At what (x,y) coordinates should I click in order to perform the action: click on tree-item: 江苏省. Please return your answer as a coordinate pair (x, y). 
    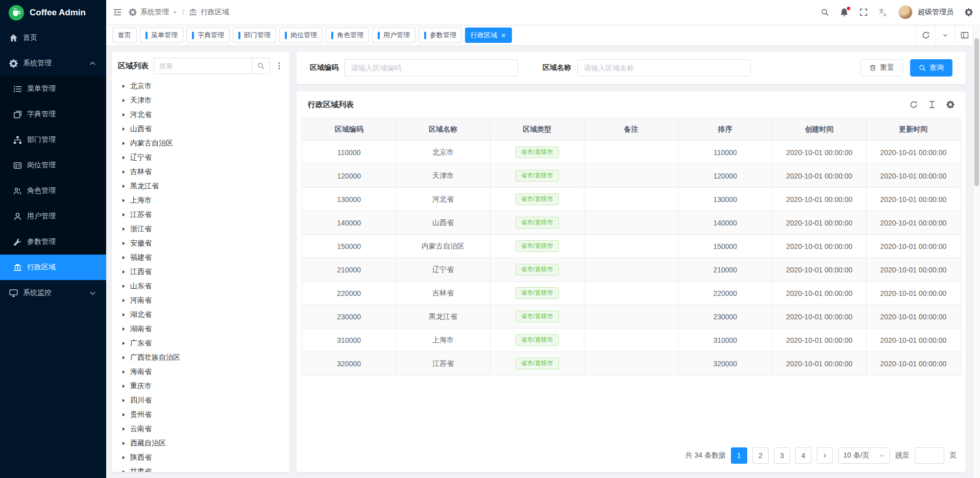
    Looking at the image, I should click on (201, 215).